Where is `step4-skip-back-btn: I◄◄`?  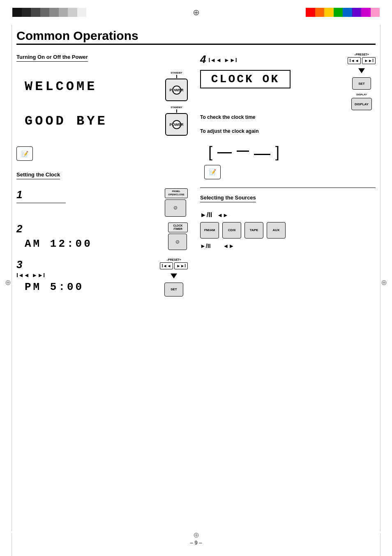 step4-skip-back-btn: I◄◄ is located at coordinates (354, 61).